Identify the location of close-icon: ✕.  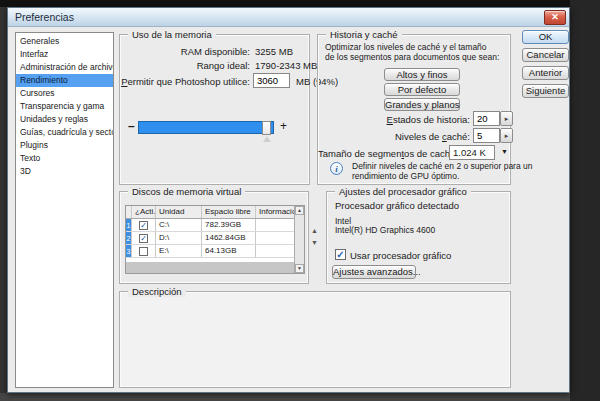
(555, 18).